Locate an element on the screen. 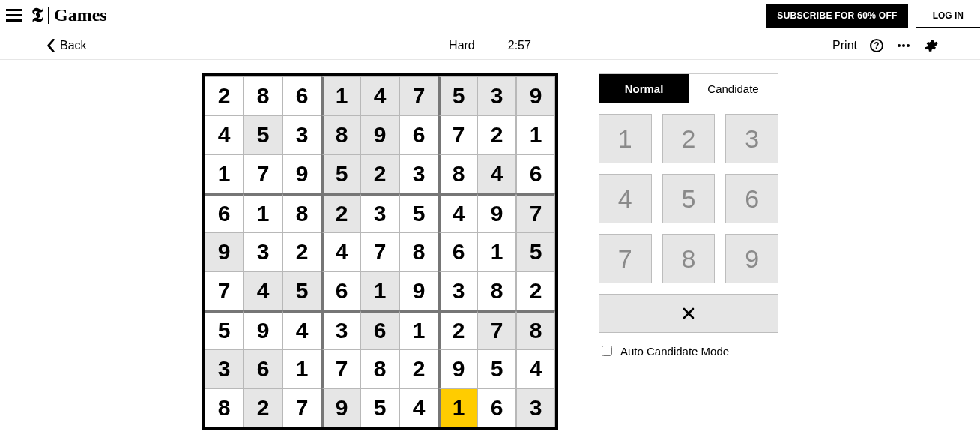 The image size is (980, 440). cell-r5-c5: 9 is located at coordinates (419, 291).